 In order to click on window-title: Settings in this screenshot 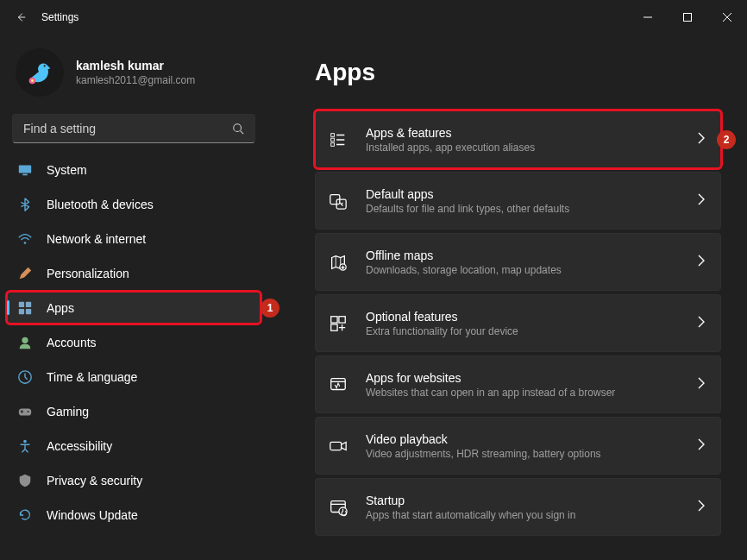, I will do `click(60, 17)`.